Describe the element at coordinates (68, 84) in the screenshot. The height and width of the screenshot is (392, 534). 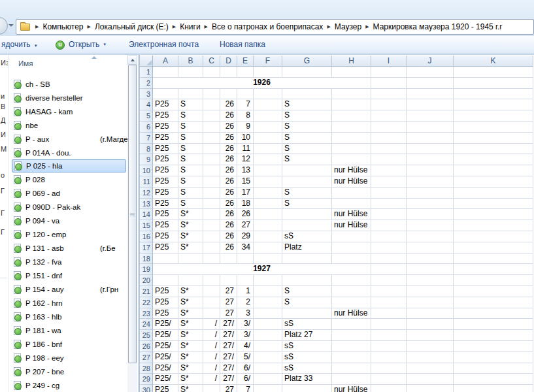
I see `file-list-item: ch - SB` at that location.